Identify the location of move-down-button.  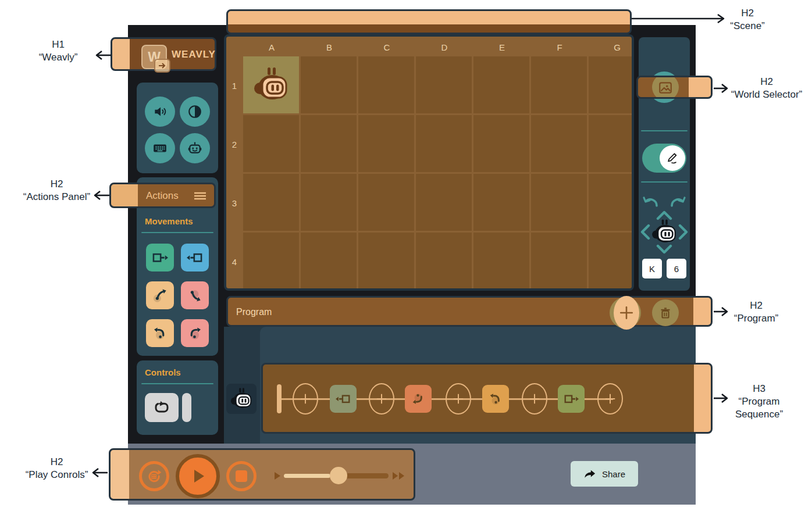
(664, 249).